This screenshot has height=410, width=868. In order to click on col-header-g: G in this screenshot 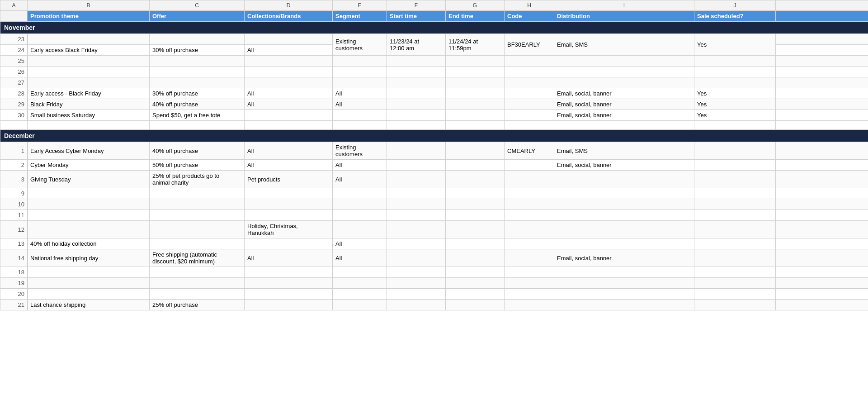, I will do `click(475, 5)`.